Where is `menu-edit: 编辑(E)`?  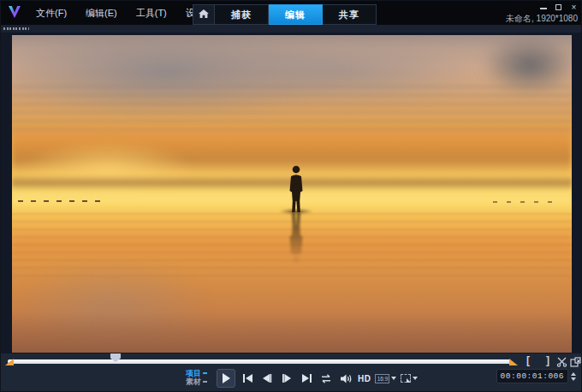 menu-edit: 编辑(E) is located at coordinates (101, 14).